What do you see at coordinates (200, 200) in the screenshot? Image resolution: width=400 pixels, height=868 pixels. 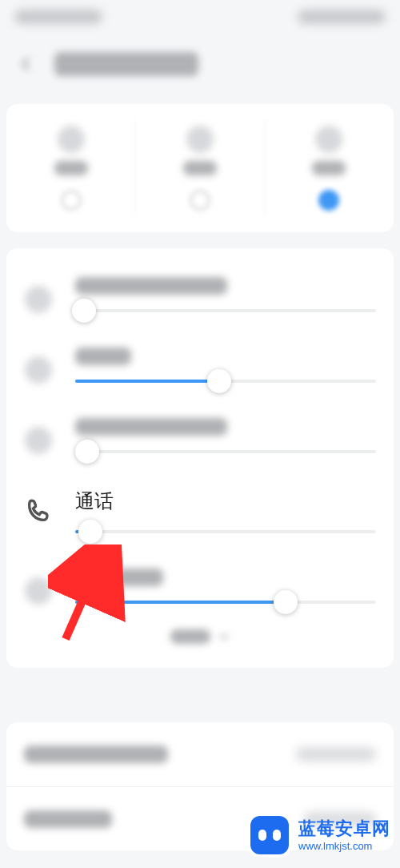 I see `mode-silent-radio` at bounding box center [200, 200].